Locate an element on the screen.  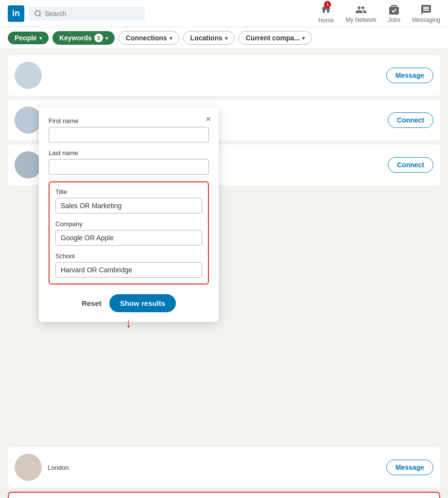
nav-jobs-label: Jobs is located at coordinates (395, 20).